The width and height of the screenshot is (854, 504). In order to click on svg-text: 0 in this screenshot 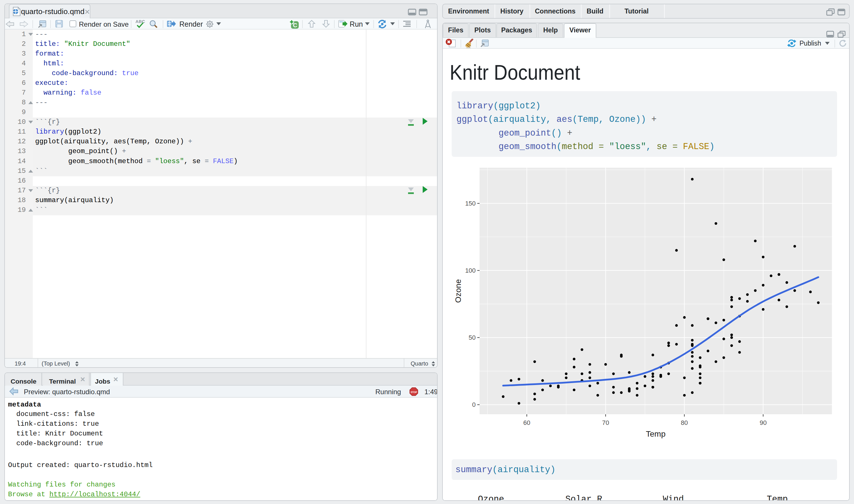, I will do `click(474, 405)`.